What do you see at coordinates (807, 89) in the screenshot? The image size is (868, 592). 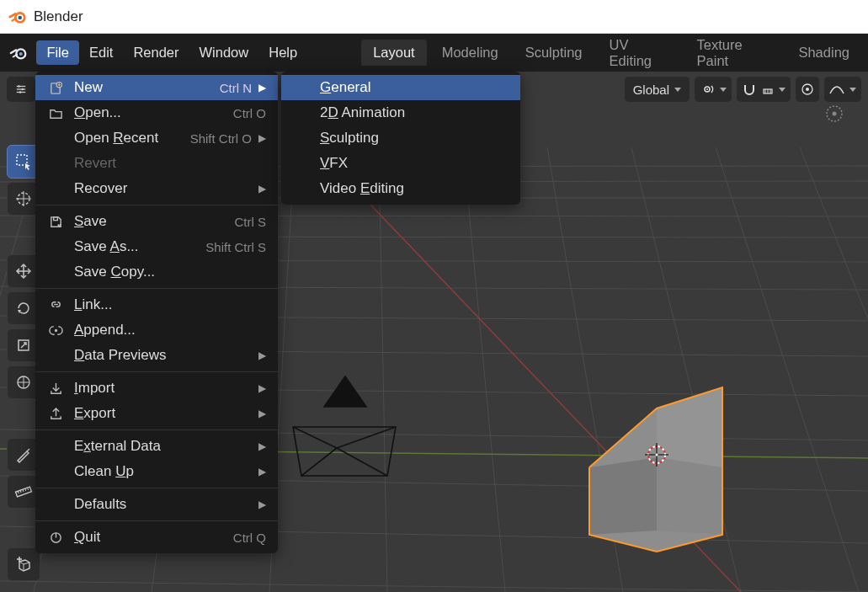 I see `proportional-edit-button` at bounding box center [807, 89].